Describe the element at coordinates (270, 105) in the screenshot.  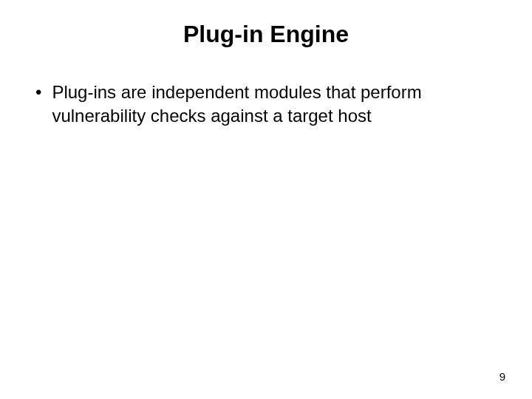
I see `bullet-text: Plug-ins are independent modules that pe…` at that location.